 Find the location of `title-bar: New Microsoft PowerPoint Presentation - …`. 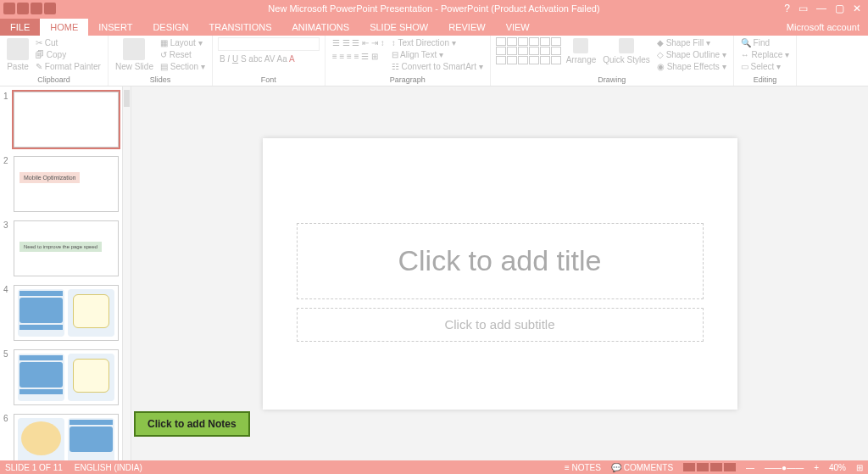

title-bar: New Microsoft PowerPoint Presentation - … is located at coordinates (434, 8).